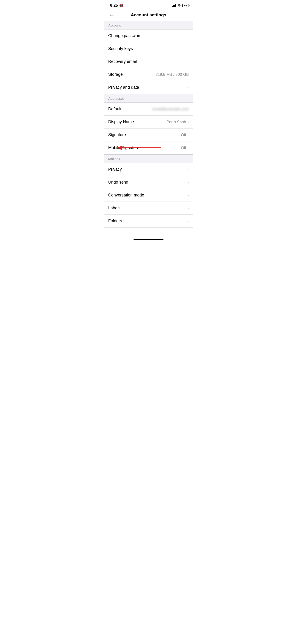 This screenshot has width=297, height=644. What do you see at coordinates (148, 170) in the screenshot?
I see `privacy-row: Privacy ›` at bounding box center [148, 170].